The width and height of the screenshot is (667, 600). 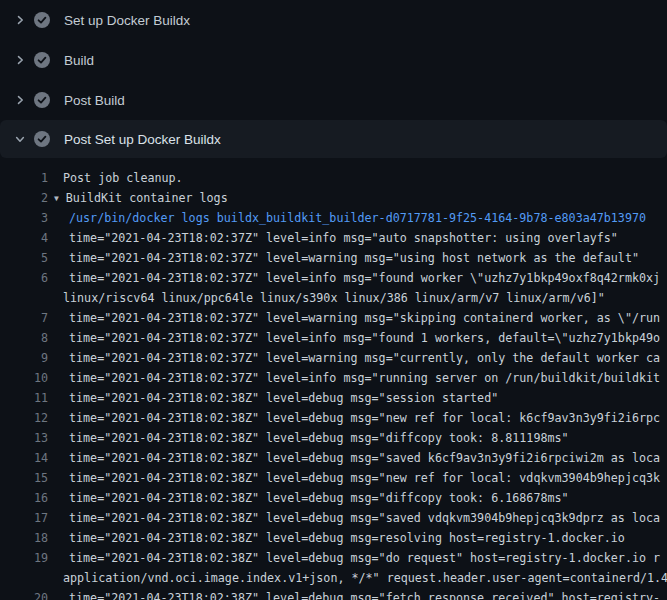 I want to click on log-line: 13time="2021-04-23T18:02:38Z" level=debu…, so click(x=334, y=438).